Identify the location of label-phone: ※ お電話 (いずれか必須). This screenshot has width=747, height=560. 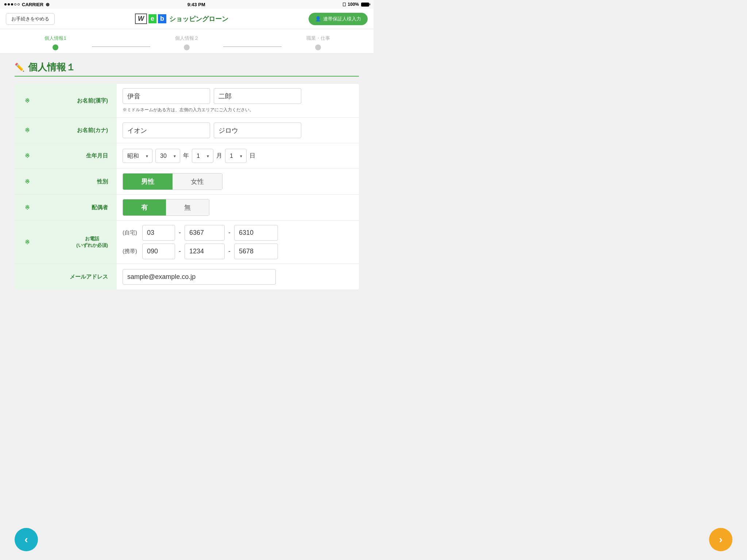
(66, 242).